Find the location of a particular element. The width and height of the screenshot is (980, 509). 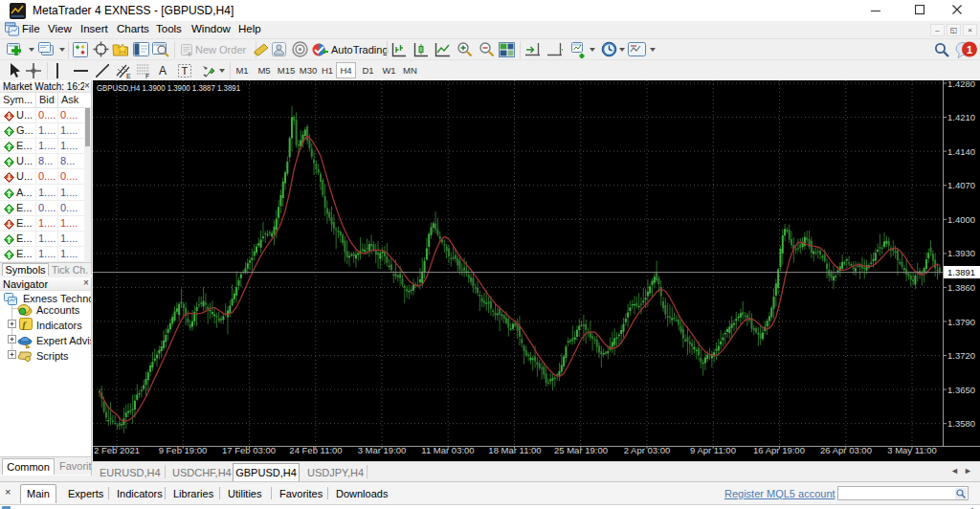

svg-text: 18 Mar 11:00 is located at coordinates (515, 450).